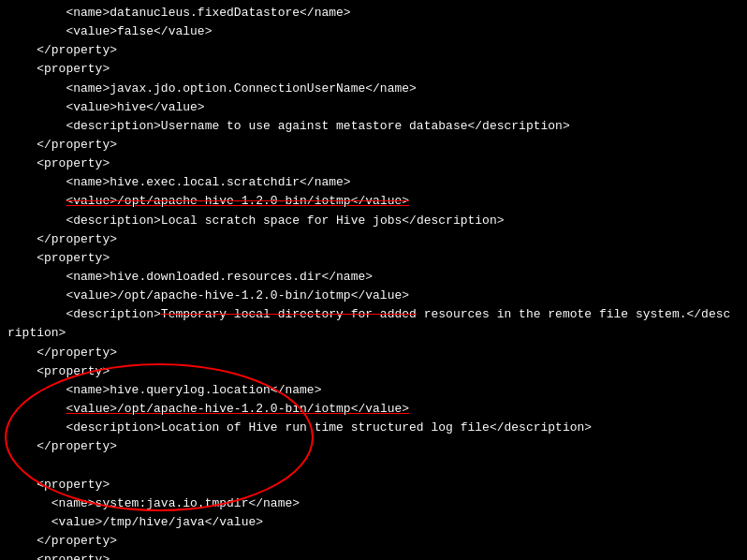 The height and width of the screenshot is (560, 747). I want to click on line-2: <value>false</value>, so click(374, 32).